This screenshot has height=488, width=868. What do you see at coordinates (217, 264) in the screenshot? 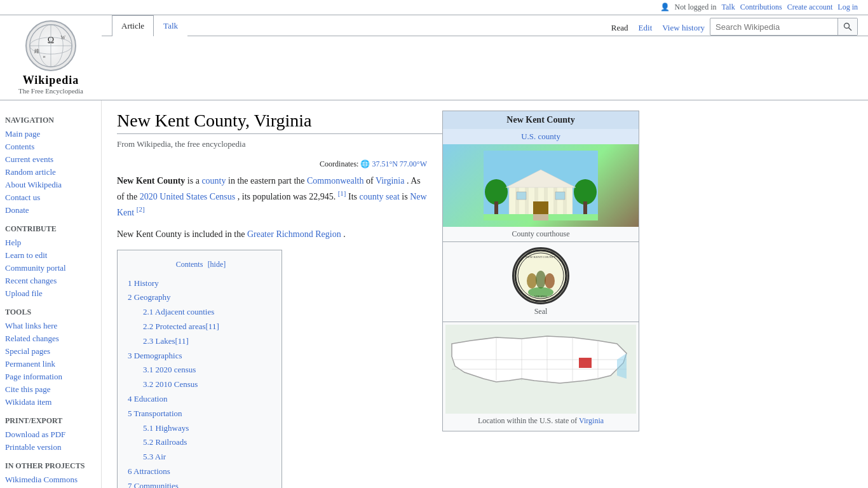
I see `toc-hide-button: [hide]` at bounding box center [217, 264].